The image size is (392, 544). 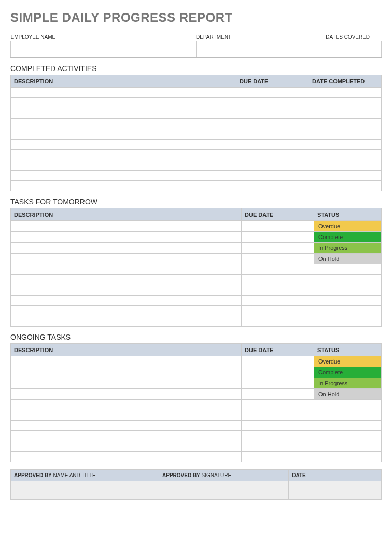 What do you see at coordinates (196, 145) in the screenshot?
I see `table-row` at bounding box center [196, 145].